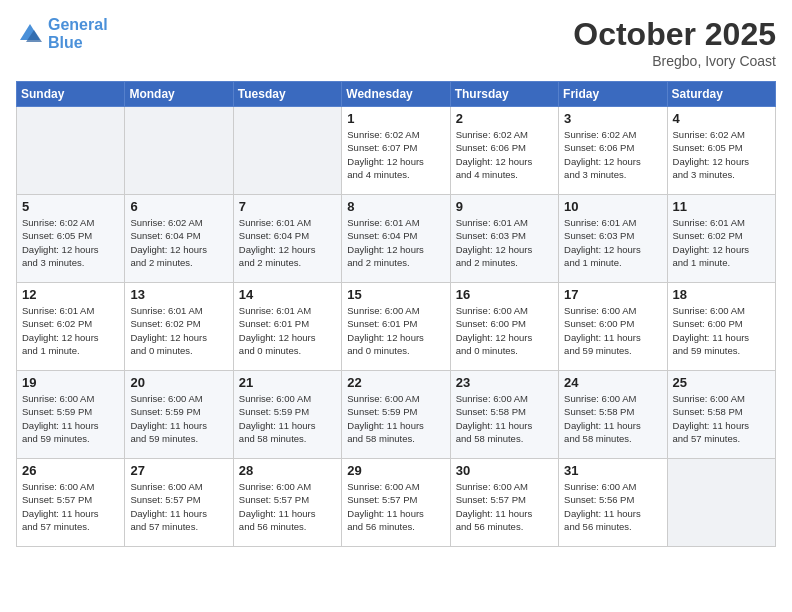  What do you see at coordinates (70, 470) in the screenshot?
I see `day-number: 26` at bounding box center [70, 470].